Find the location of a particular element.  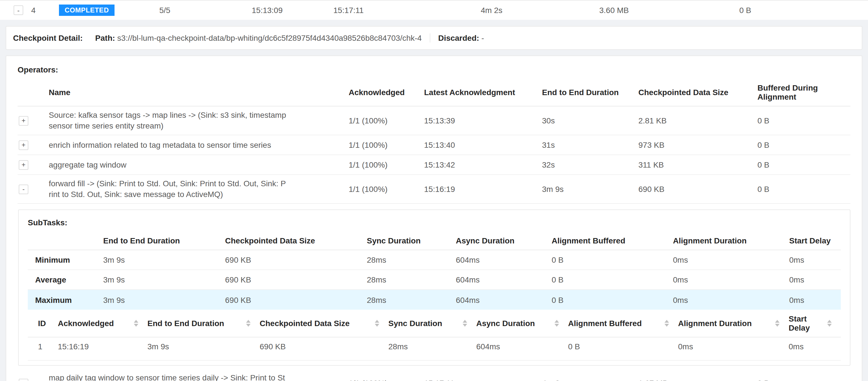

operator-name: Source: kafka sensor tags -> map lines -… is located at coordinates (168, 120).